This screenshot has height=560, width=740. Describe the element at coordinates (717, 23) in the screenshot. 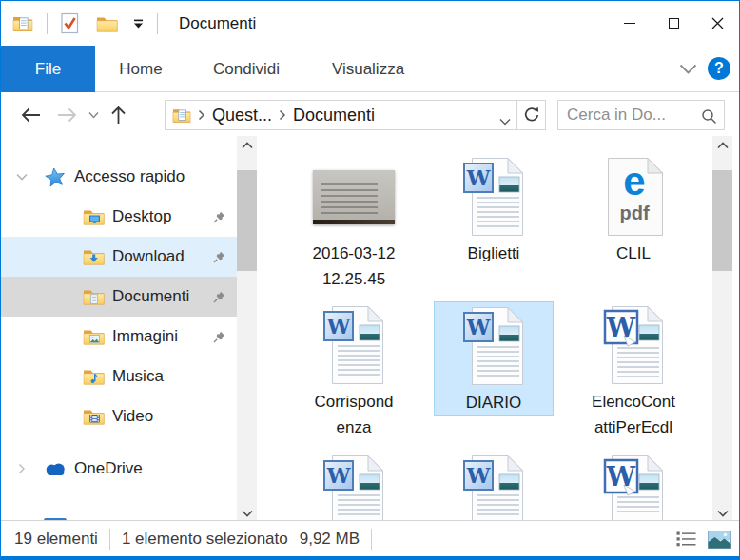

I see `close-icon` at that location.